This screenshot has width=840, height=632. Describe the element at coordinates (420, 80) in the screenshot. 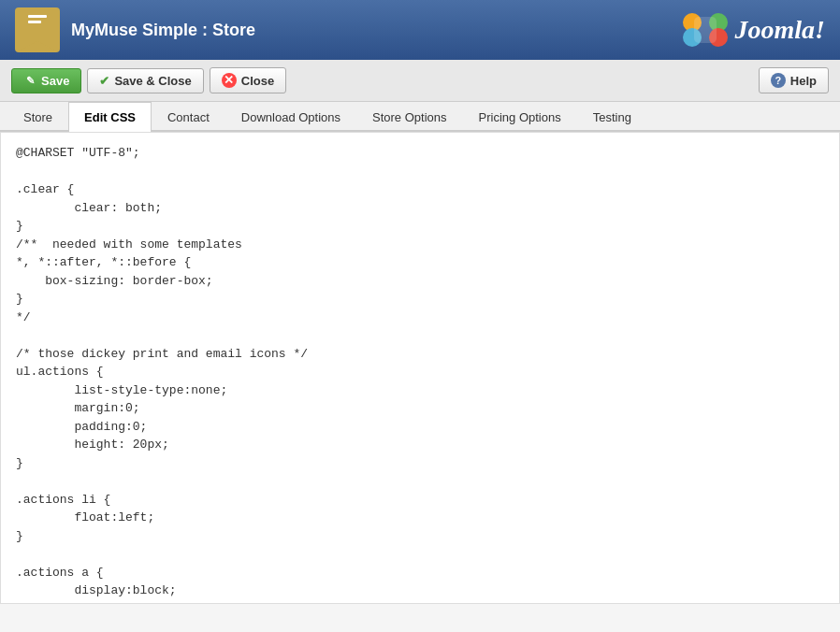

I see `toolbar: ✎ Save ✔ Save & Close ✕ Close ? Help` at that location.